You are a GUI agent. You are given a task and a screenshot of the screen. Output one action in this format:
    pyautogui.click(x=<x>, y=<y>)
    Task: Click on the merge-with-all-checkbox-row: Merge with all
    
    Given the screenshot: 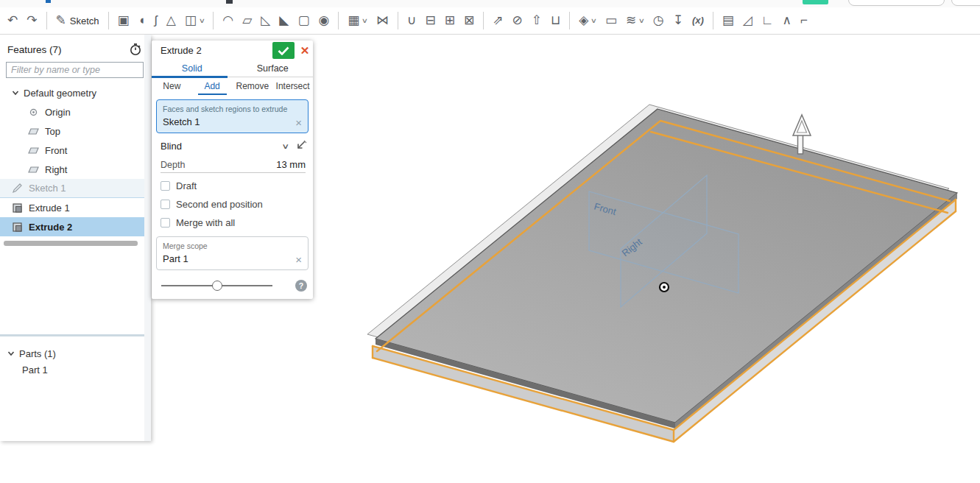 What is the action you would take?
    pyautogui.click(x=233, y=222)
    